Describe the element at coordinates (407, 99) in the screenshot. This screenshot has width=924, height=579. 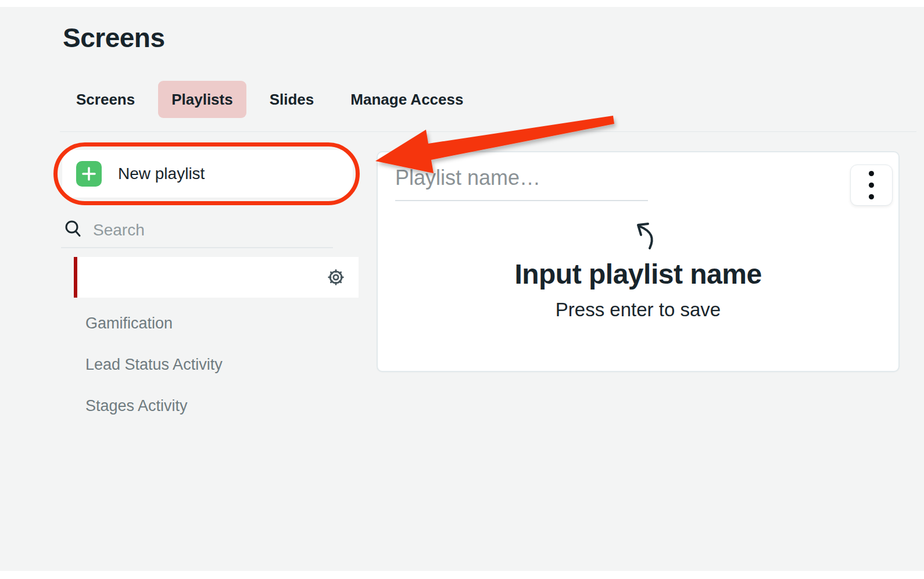
I see `tab-manage-access: Manage Access` at that location.